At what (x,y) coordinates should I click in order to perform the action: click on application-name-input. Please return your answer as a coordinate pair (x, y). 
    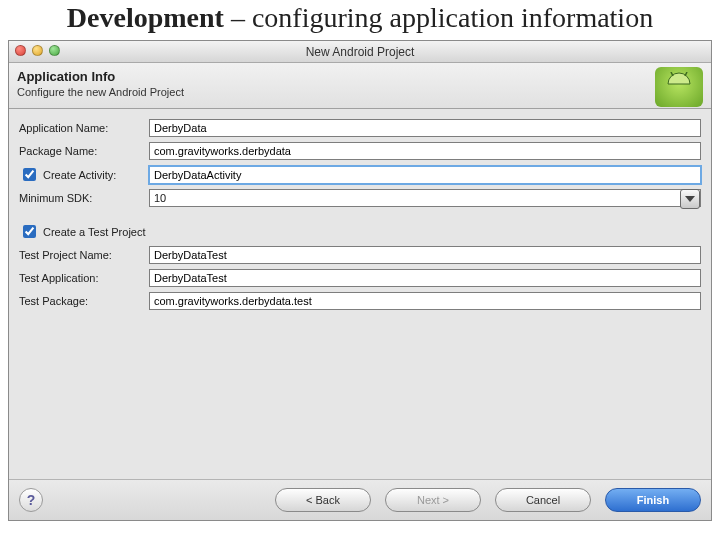
    Looking at the image, I should click on (425, 128).